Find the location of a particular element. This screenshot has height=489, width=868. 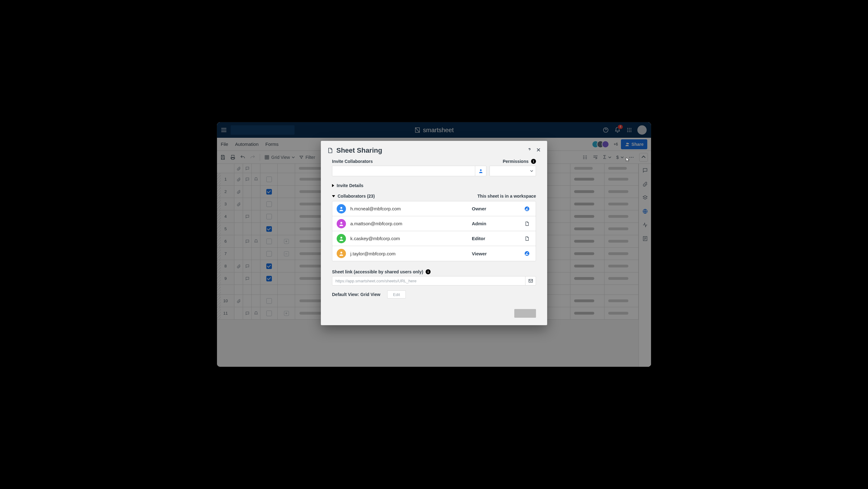

collaborator-row: h.mcneal@mbfcorp.comOwner is located at coordinates (434, 209).